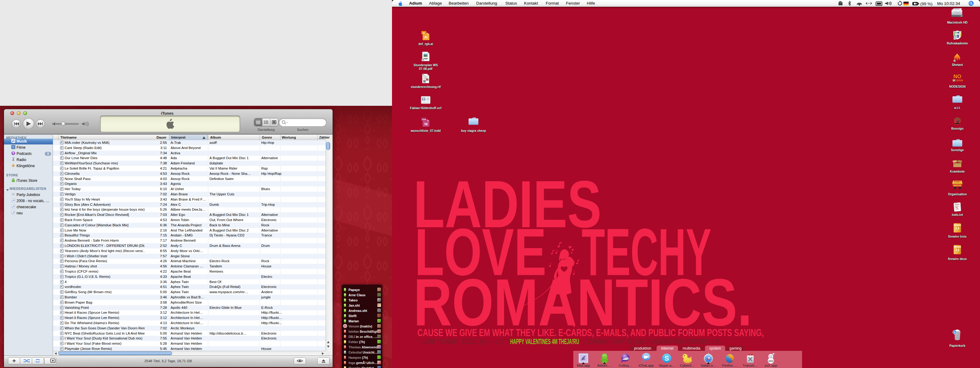 This screenshot has width=980, height=368. Describe the element at coordinates (667, 358) in the screenshot. I see `svg-text: S` at that location.